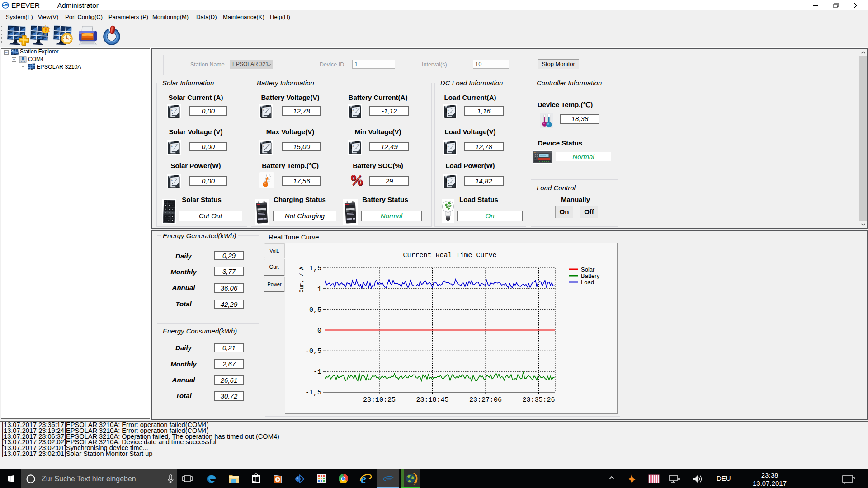 The width and height of the screenshot is (868, 488). I want to click on svg-text: 23:18:45, so click(432, 400).